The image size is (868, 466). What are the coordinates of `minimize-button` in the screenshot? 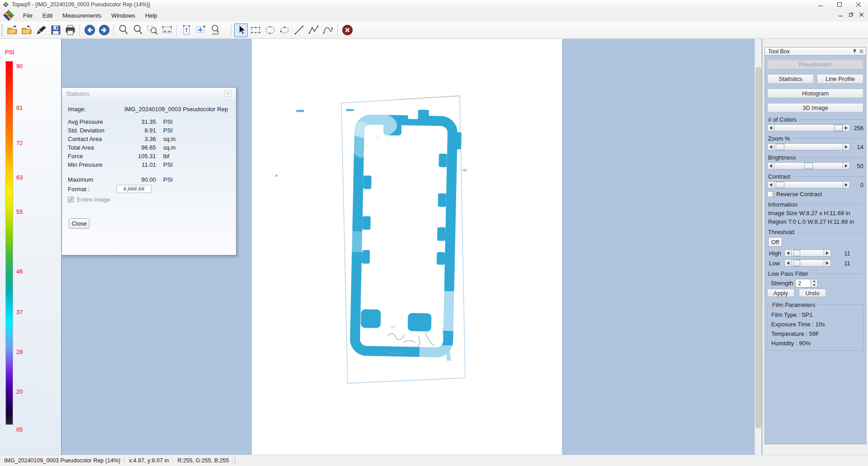 It's located at (821, 5).